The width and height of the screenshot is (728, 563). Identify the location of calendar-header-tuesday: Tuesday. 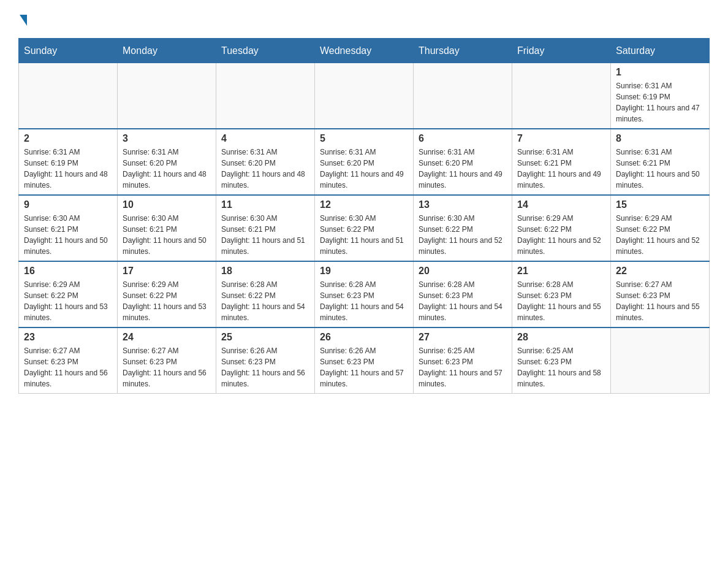
(266, 51).